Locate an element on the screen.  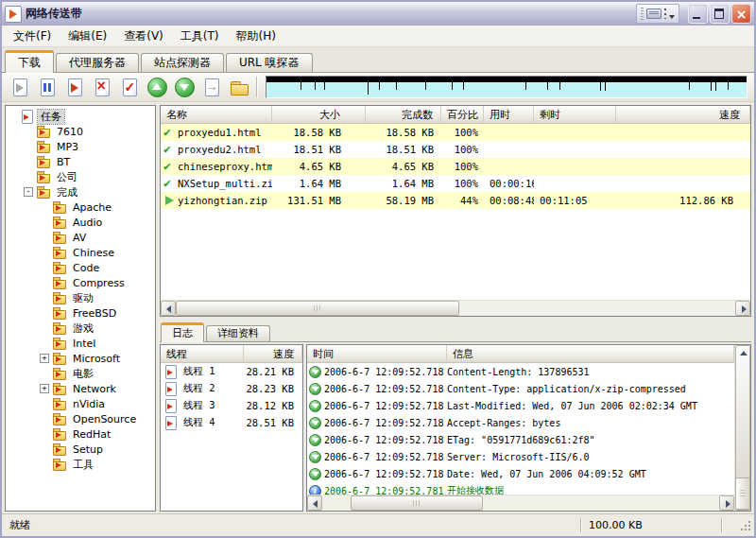
tree-item-label: OpenSource is located at coordinates (104, 420).